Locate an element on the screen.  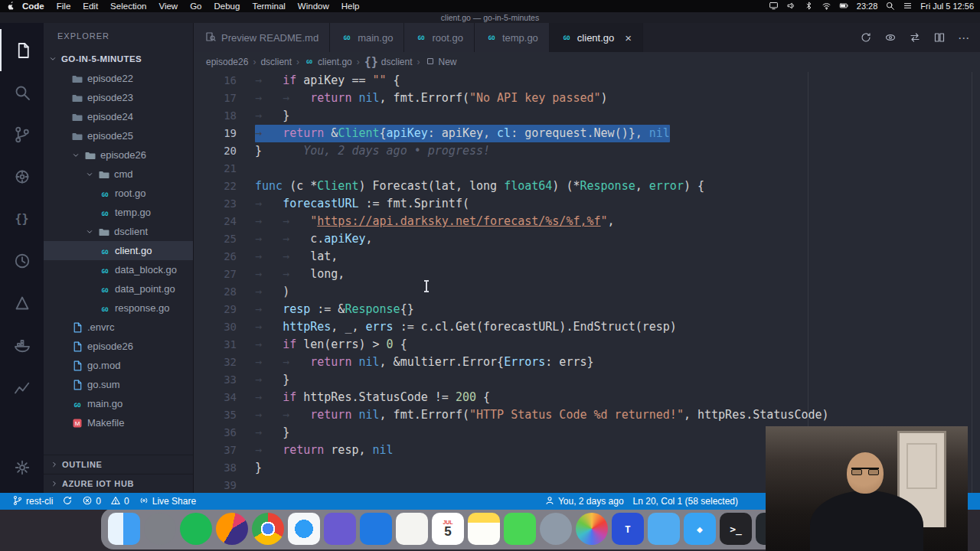
code-line-25: 25 → → c.apiKey, is located at coordinates (586, 239).